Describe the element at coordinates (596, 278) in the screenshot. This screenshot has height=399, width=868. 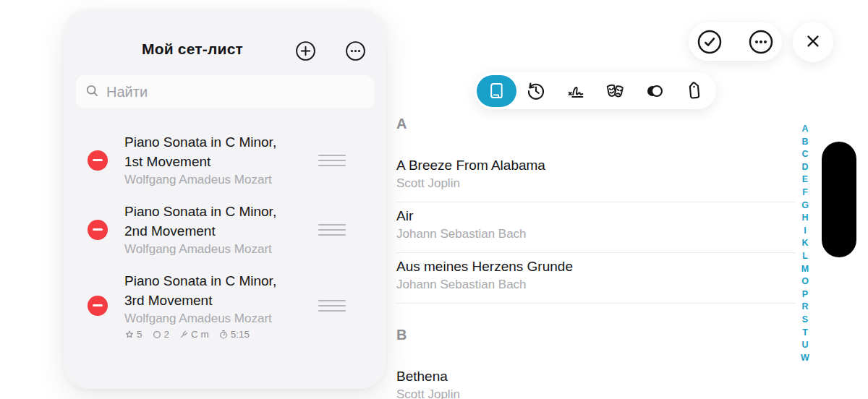
I see `library-row: Aus meines Herzens Grunde Johann Sebasti…` at that location.